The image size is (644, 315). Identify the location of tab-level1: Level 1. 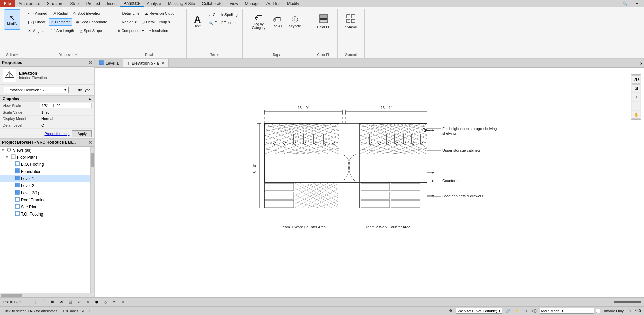
(109, 63).